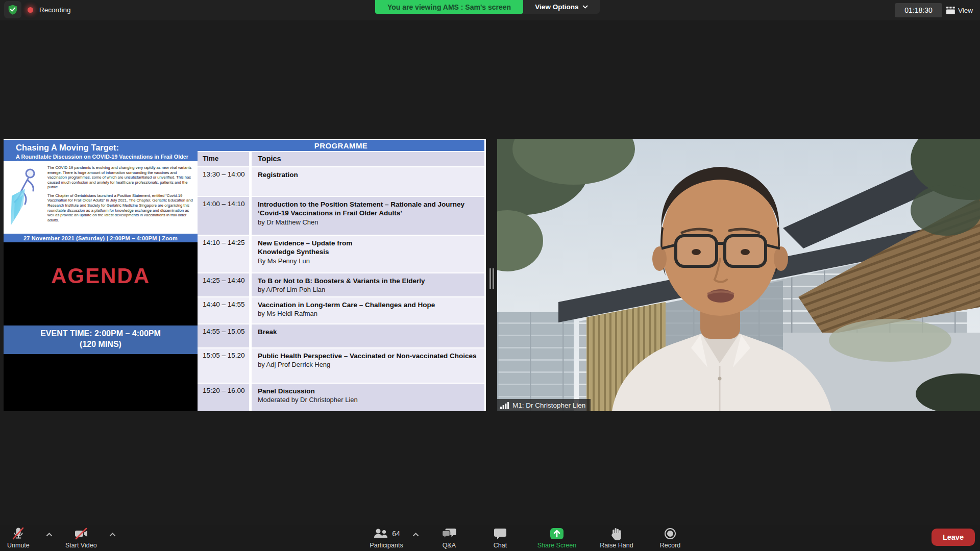 The image size is (980, 551). What do you see at coordinates (225, 254) in the screenshot?
I see `row-time: 14:10 – 14:25` at bounding box center [225, 254].